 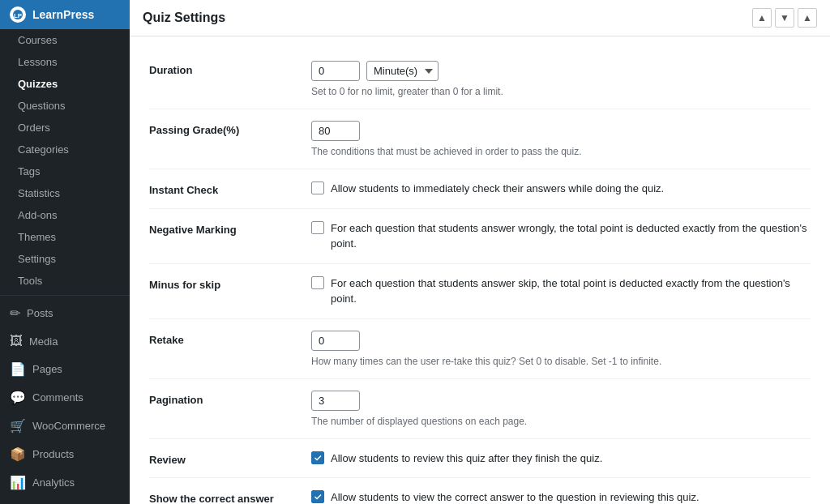 What do you see at coordinates (63, 15) in the screenshot?
I see `brand-name: LearnPress` at bounding box center [63, 15].